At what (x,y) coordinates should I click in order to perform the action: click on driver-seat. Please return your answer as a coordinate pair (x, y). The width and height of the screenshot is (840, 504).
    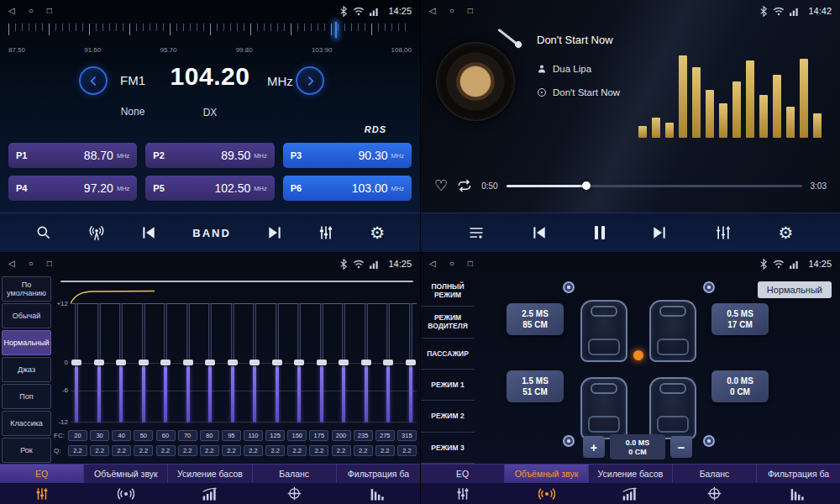
    Looking at the image, I should click on (604, 331).